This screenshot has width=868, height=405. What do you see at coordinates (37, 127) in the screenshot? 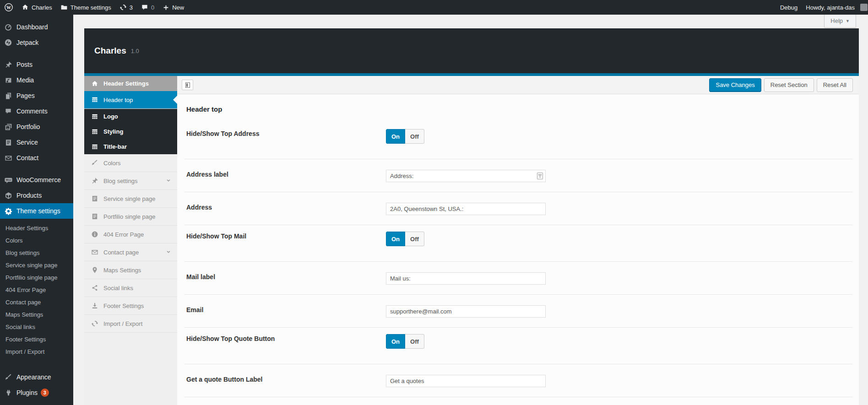
I see `sidebar-item-portfolio: Portfolio` at bounding box center [37, 127].